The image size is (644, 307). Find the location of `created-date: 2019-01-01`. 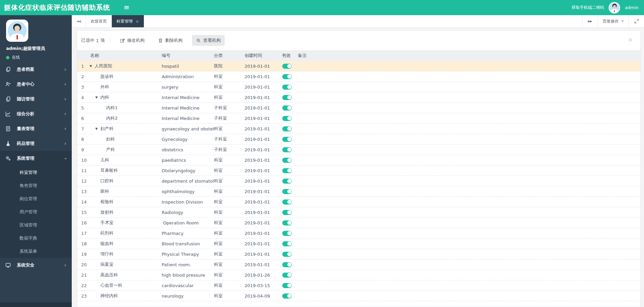

created-date: 2019-01-01 is located at coordinates (263, 140).